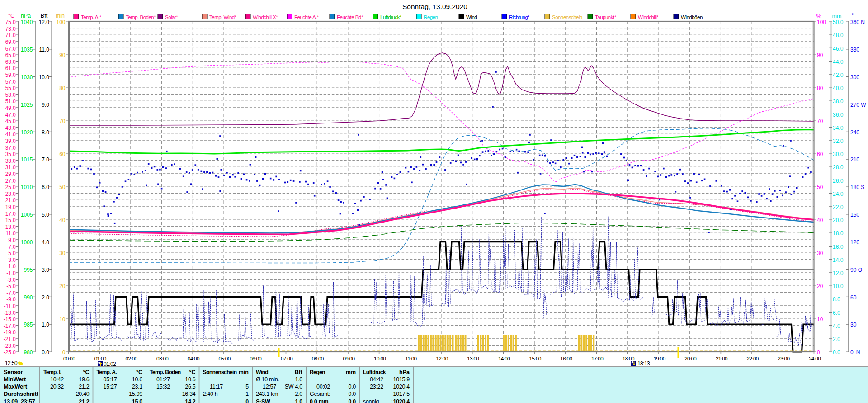 The image size is (868, 403). I want to click on svg-text: 20.40, so click(83, 394).